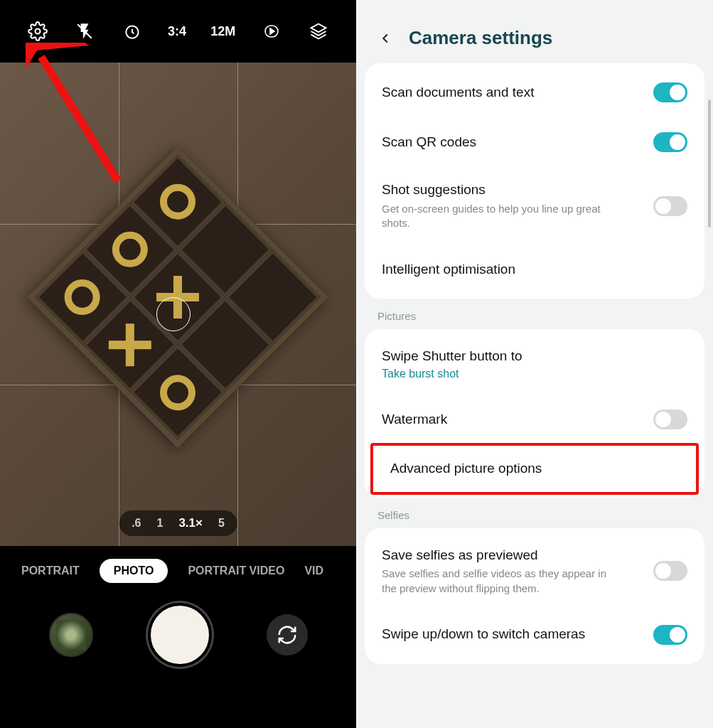 The height and width of the screenshot is (728, 713). What do you see at coordinates (483, 634) in the screenshot?
I see `row-title: Swipe up/down to switch cameras` at bounding box center [483, 634].